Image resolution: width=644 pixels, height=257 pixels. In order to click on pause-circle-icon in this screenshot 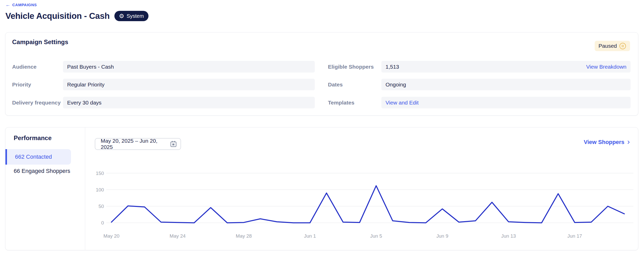, I will do `click(623, 46)`.